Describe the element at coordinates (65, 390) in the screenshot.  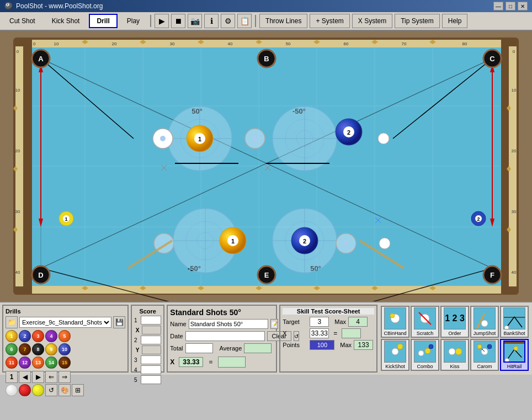
I see `palette-button: 🎨` at that location.